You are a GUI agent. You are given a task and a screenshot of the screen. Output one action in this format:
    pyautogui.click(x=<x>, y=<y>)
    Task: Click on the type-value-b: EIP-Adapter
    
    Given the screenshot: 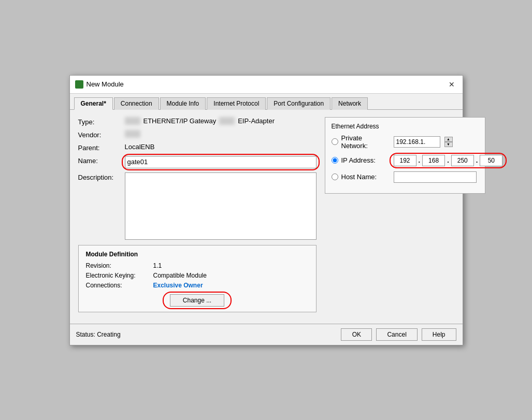 What is the action you would take?
    pyautogui.click(x=256, y=121)
    